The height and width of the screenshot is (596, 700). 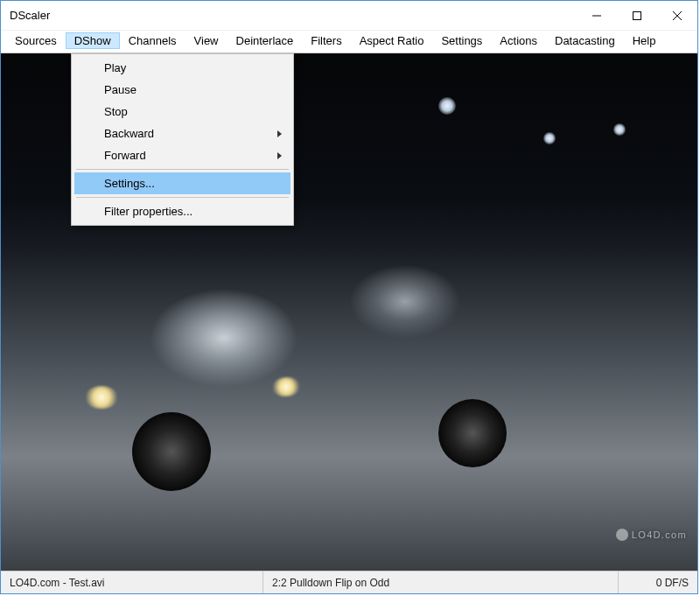 I want to click on menu-help: Help, so click(x=644, y=40).